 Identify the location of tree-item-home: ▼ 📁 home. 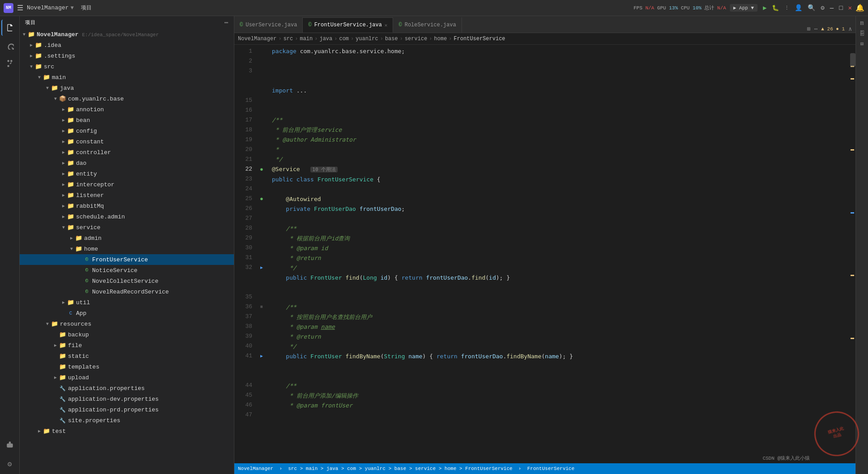
(127, 249).